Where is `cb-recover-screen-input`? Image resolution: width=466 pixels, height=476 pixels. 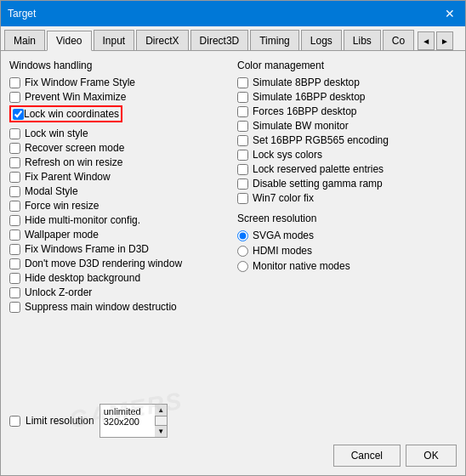 cb-recover-screen-input is located at coordinates (15, 148).